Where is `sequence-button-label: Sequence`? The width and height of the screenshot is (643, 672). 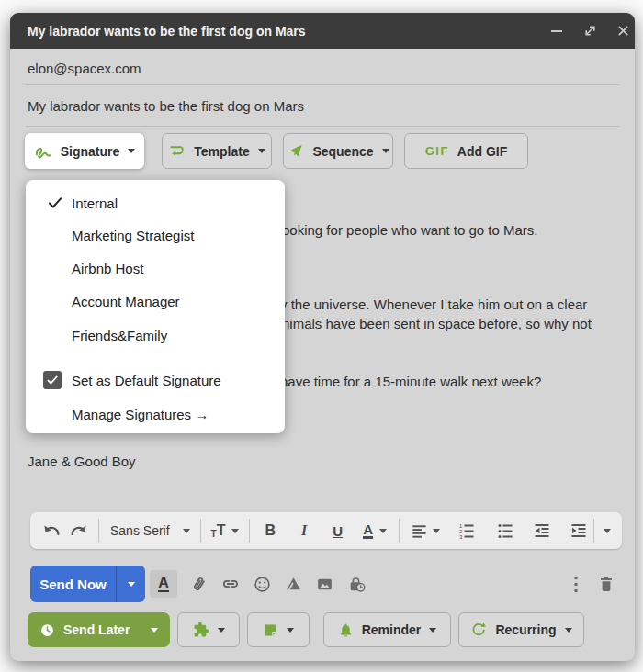
sequence-button-label: Sequence is located at coordinates (343, 151).